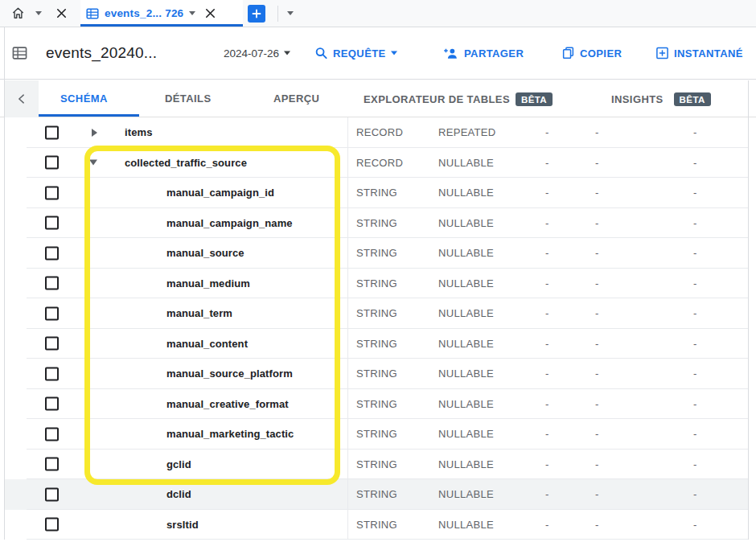 The width and height of the screenshot is (756, 542). I want to click on close-tab-button, so click(211, 13).